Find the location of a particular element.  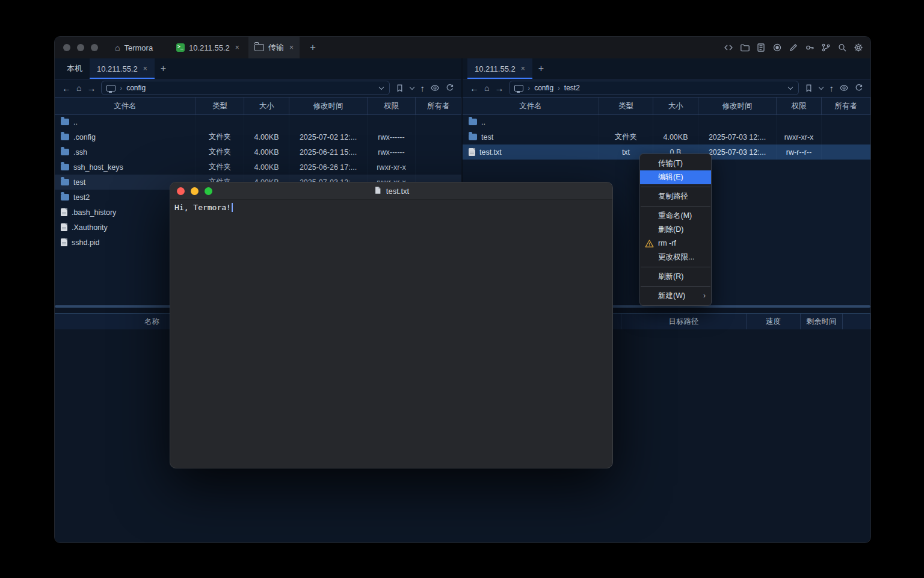

tab-termora-home: ⌂ Termora is located at coordinates (134, 48).